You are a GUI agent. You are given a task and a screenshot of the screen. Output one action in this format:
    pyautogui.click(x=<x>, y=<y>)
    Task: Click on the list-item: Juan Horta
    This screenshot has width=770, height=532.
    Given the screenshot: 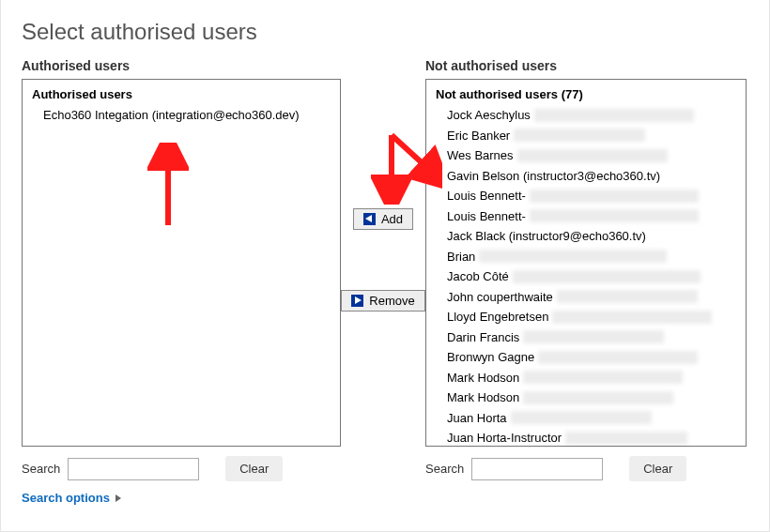 What is the action you would take?
    pyautogui.click(x=588, y=418)
    